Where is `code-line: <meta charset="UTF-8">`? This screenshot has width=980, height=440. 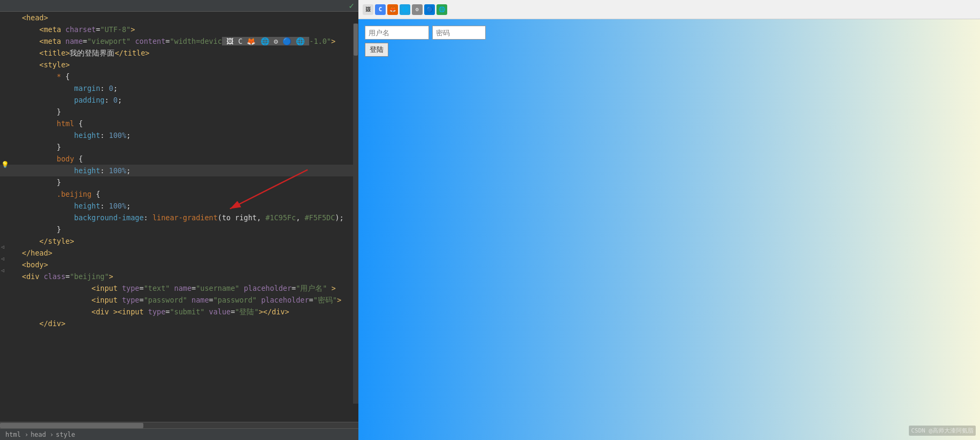 code-line: <meta charset="UTF-8"> is located at coordinates (179, 29).